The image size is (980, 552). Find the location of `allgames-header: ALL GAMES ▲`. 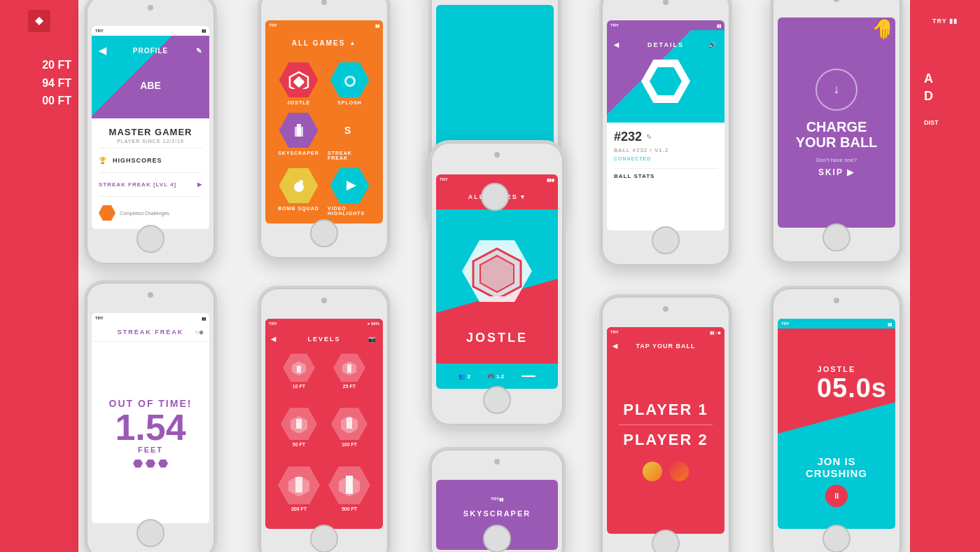

allgames-header: ALL GAMES ▲ is located at coordinates (324, 43).